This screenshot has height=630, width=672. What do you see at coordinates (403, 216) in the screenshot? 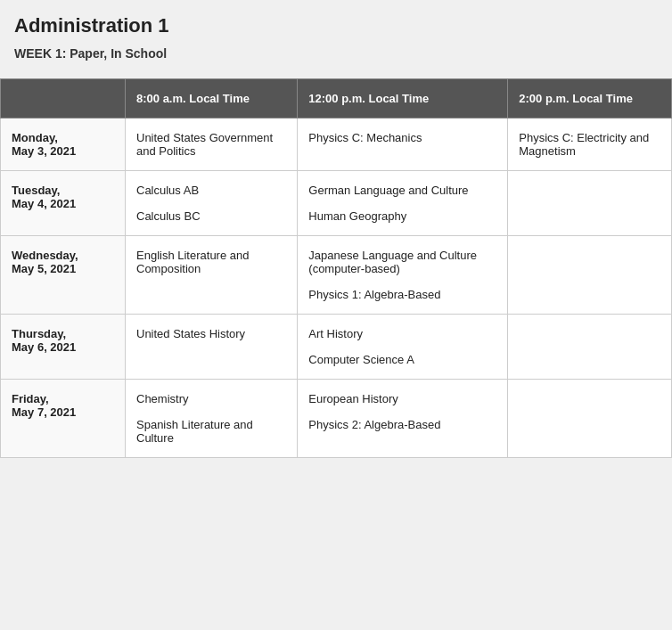
I see `subject-item: Human Geography` at bounding box center [403, 216].